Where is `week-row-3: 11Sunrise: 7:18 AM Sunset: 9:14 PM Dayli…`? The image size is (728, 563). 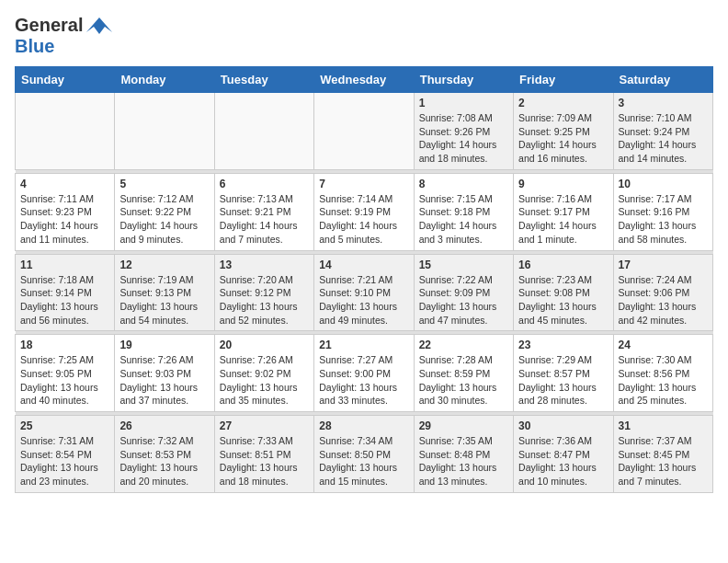
week-row-3: 11Sunrise: 7:18 AM Sunset: 9:14 PM Dayli… is located at coordinates (364, 293).